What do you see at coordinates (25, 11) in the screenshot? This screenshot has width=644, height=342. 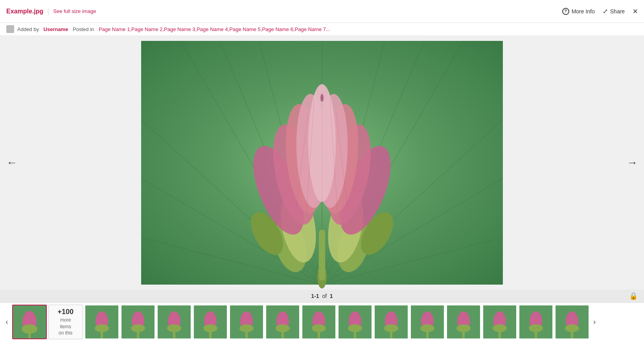 I see `file-title: Example.jpg` at bounding box center [25, 11].